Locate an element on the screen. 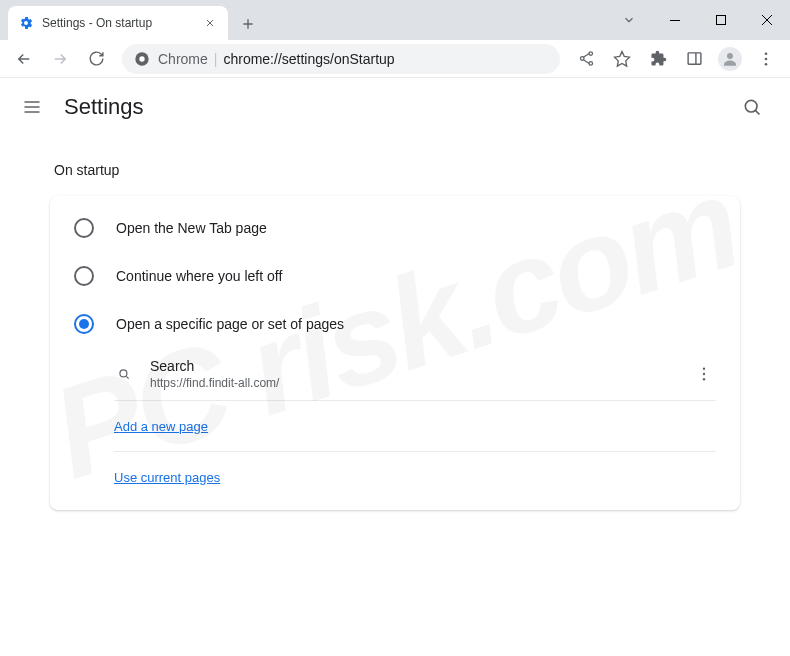  bookmark-icon is located at coordinates (622, 59).